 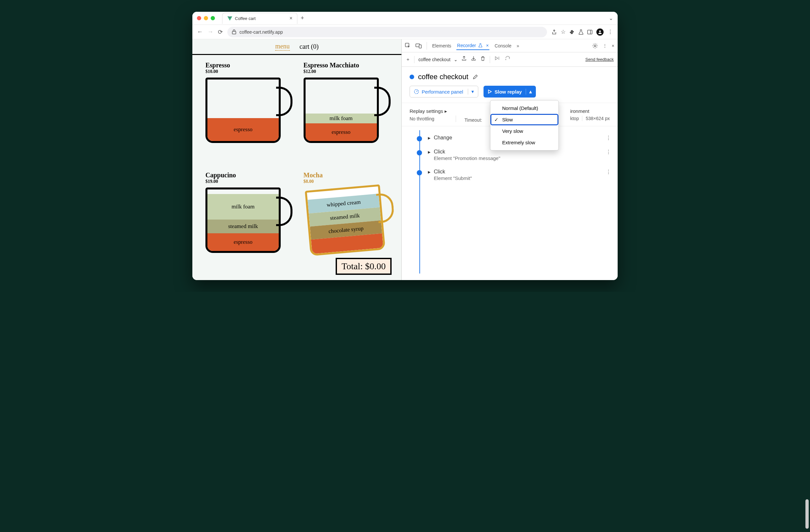 What do you see at coordinates (600, 32) in the screenshot?
I see `profile-avatar` at bounding box center [600, 32].